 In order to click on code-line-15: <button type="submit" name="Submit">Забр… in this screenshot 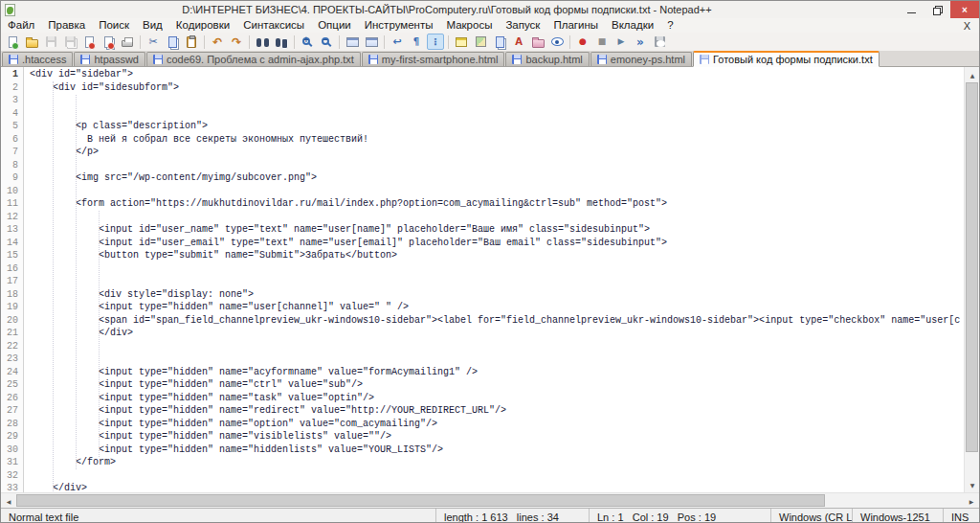, I will do `click(497, 257)`.